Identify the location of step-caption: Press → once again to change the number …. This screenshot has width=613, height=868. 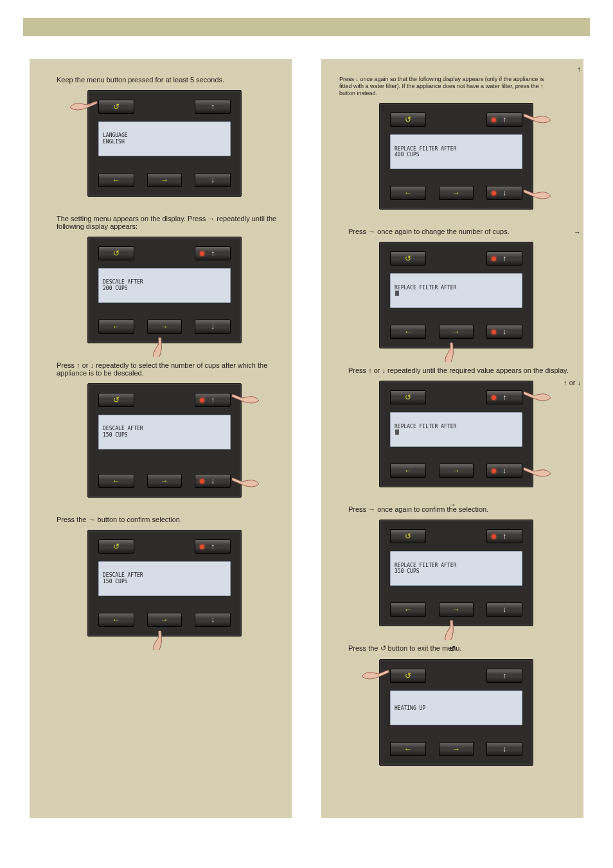
(452, 230).